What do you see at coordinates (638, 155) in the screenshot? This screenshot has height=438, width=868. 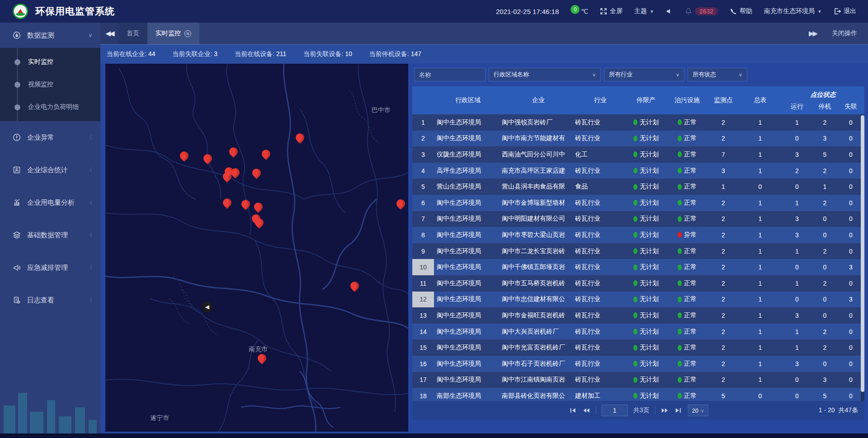 I see `table-row: 3仪陇生态环境局西南油气田分公司川中化工无计划正常71350` at bounding box center [638, 155].